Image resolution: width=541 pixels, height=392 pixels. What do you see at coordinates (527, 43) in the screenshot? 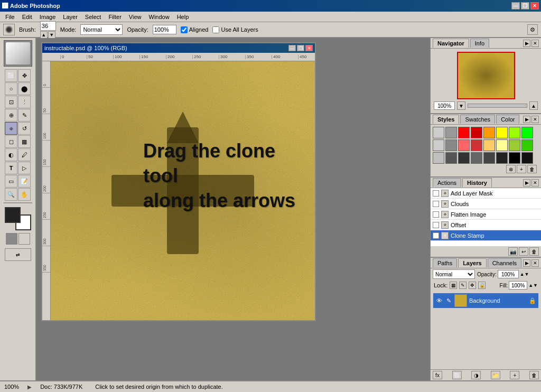
I see `nav-panel-menu-btn: ▶` at bounding box center [527, 43].